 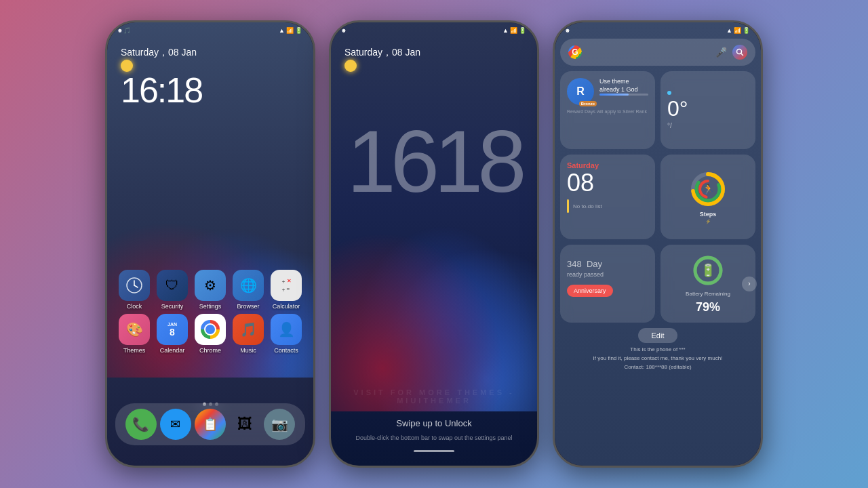 I want to click on app-music: 🎵 Music, so click(x=248, y=333).